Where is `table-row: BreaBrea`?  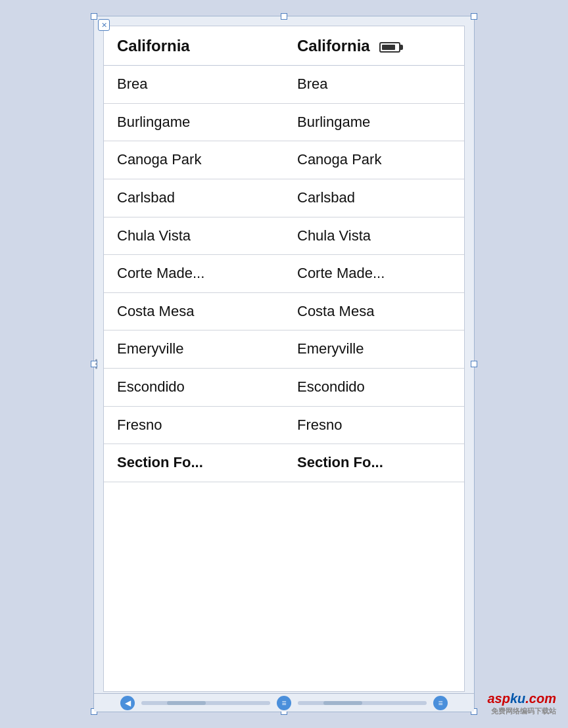 table-row: BreaBrea is located at coordinates (284, 85).